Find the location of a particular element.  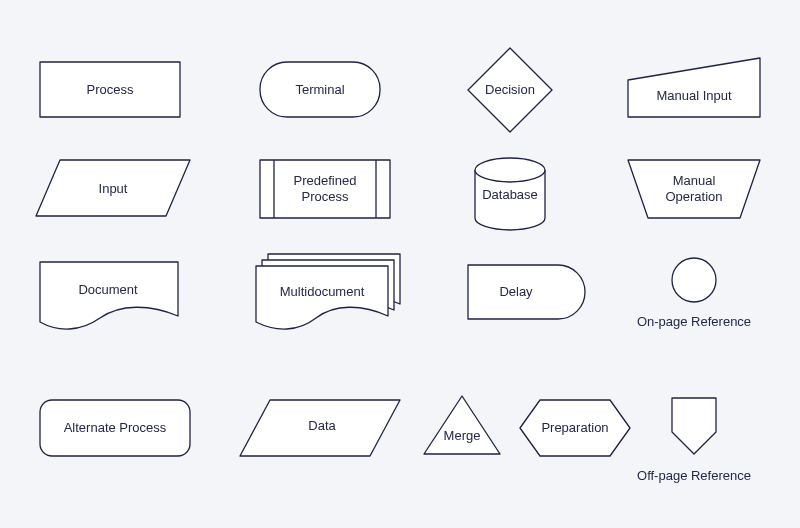

predefined-process-shape is located at coordinates (325, 189).